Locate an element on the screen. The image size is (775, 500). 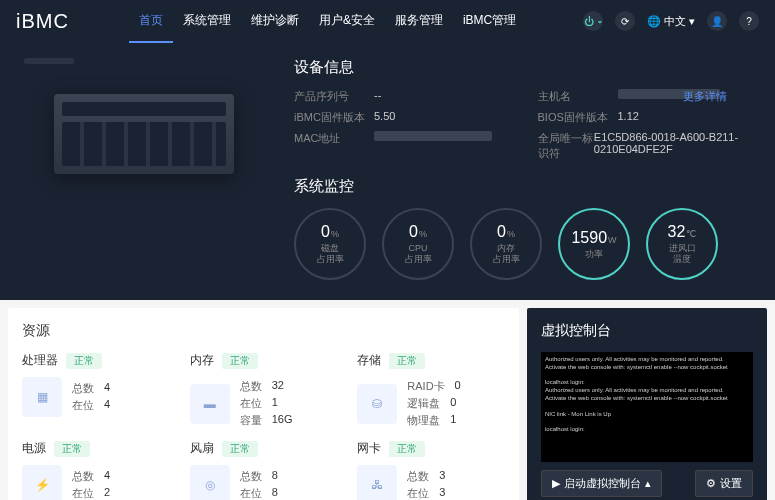
resource-风扇: 风扇正常◎总数8在位8 is located at coordinates (264, 470).